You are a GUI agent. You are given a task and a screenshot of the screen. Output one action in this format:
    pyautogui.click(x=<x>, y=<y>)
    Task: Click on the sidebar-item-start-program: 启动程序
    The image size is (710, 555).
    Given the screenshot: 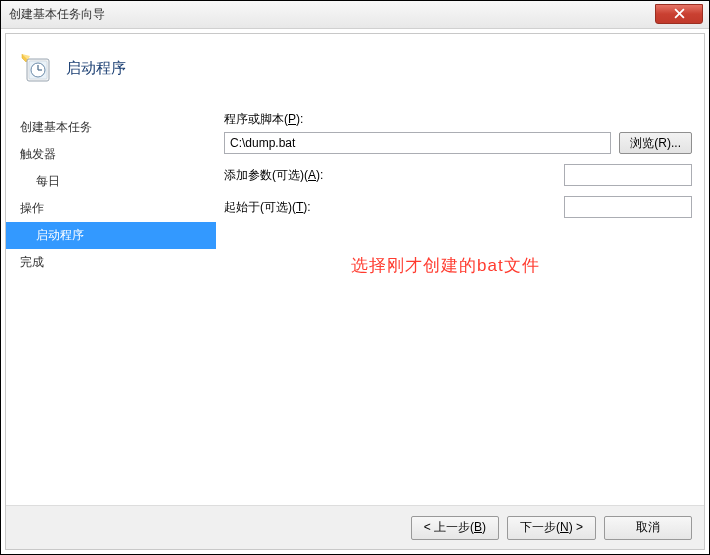 What is the action you would take?
    pyautogui.click(x=111, y=236)
    